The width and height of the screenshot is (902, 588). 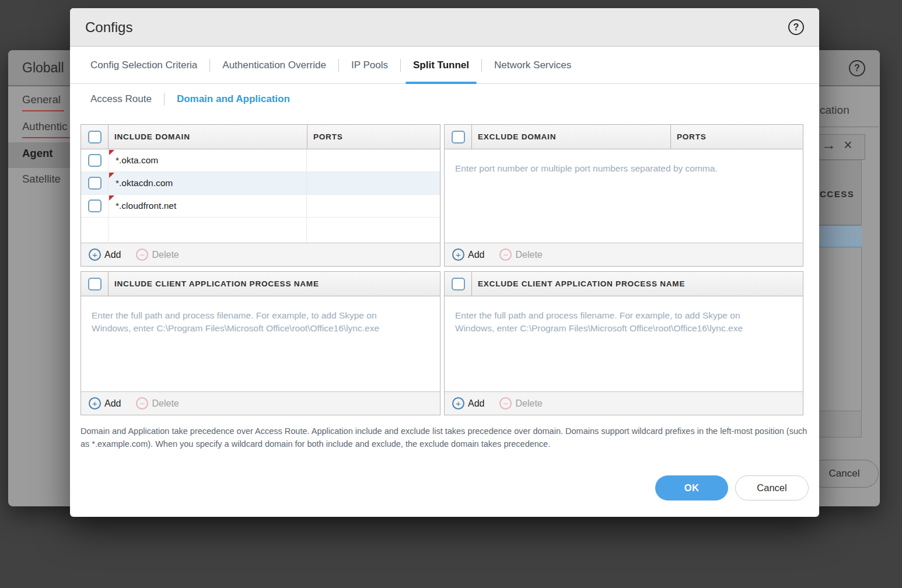 What do you see at coordinates (144, 65) in the screenshot?
I see `tab-config-selection-criteria: Config Selection Criteria` at bounding box center [144, 65].